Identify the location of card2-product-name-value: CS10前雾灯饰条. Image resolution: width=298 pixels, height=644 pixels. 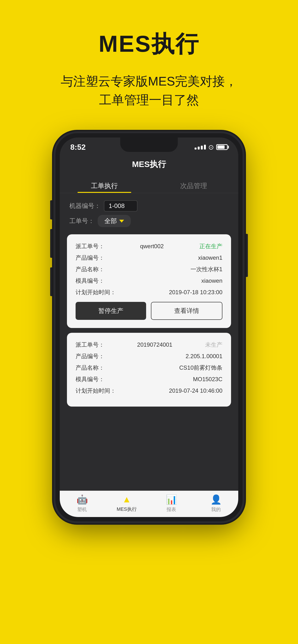
(201, 368).